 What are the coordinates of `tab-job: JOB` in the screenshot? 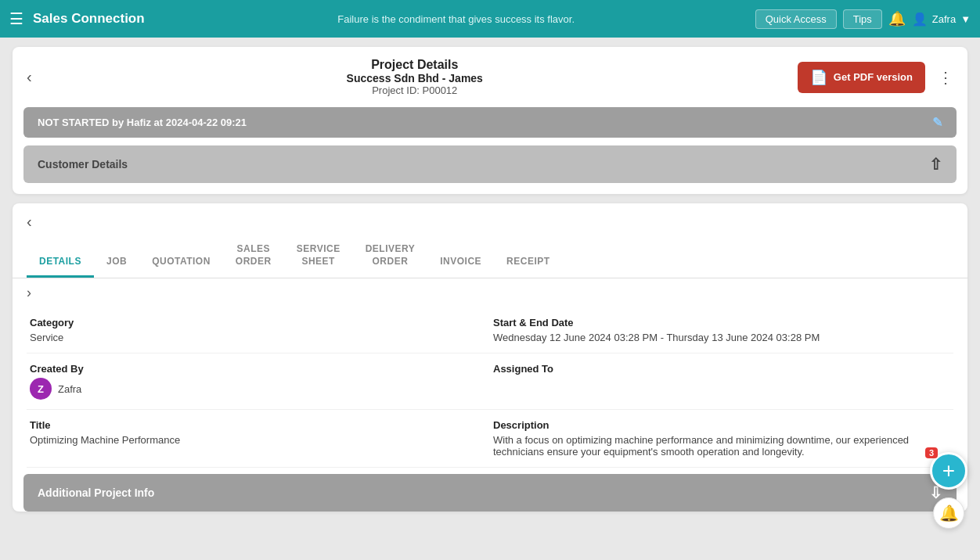 It's located at (117, 263).